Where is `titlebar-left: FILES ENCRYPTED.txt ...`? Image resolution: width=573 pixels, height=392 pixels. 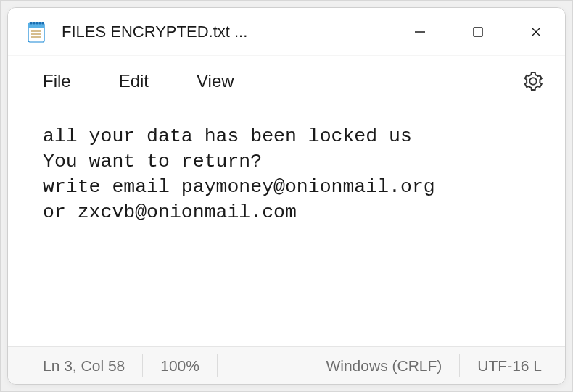
titlebar-left: FILES ENCRYPTED.txt ... is located at coordinates (199, 32).